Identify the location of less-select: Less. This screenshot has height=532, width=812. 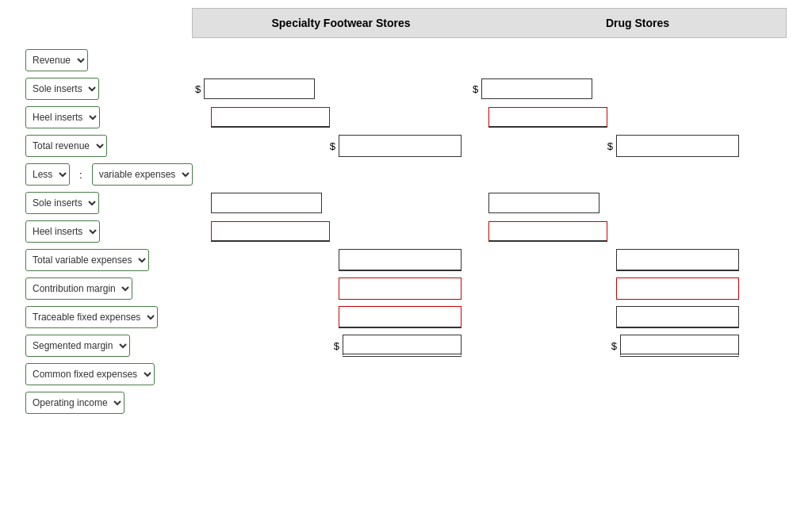
(48, 174).